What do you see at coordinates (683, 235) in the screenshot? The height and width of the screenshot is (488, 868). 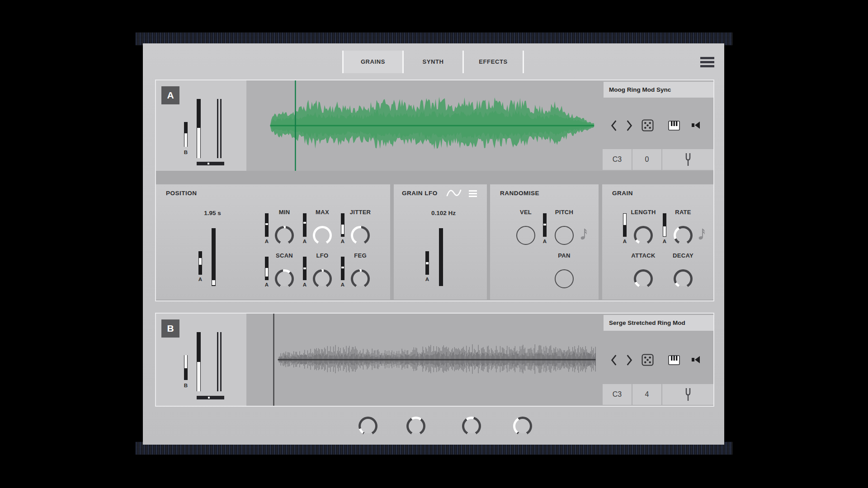 I see `rate-knob` at bounding box center [683, 235].